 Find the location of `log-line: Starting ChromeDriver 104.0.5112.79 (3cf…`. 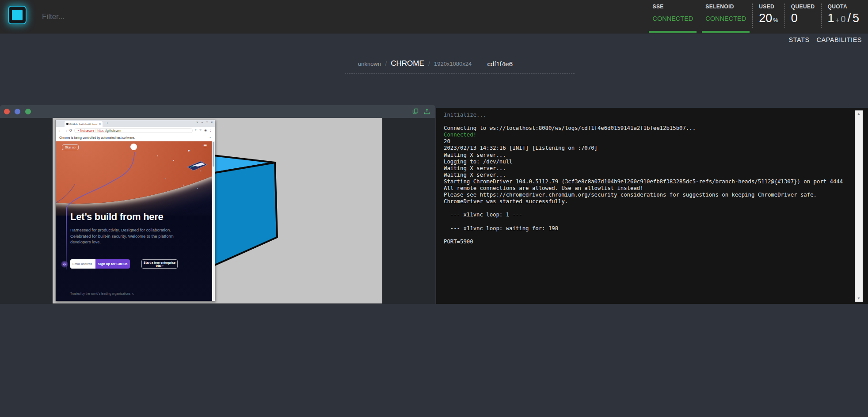

log-line: Starting ChromeDriver 104.0.5112.79 (3cf… is located at coordinates (646, 182).